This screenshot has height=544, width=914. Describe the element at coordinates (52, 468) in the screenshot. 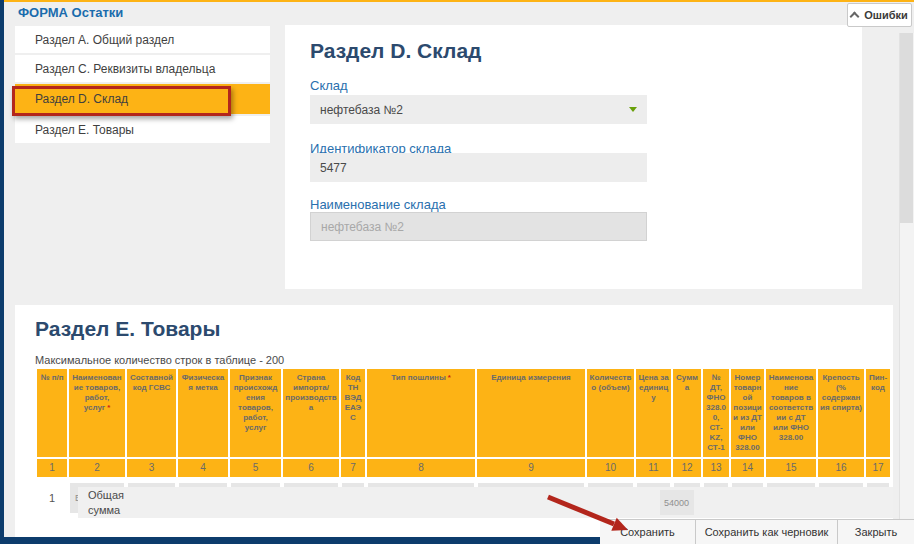

I see `header-num-cell: 1` at that location.